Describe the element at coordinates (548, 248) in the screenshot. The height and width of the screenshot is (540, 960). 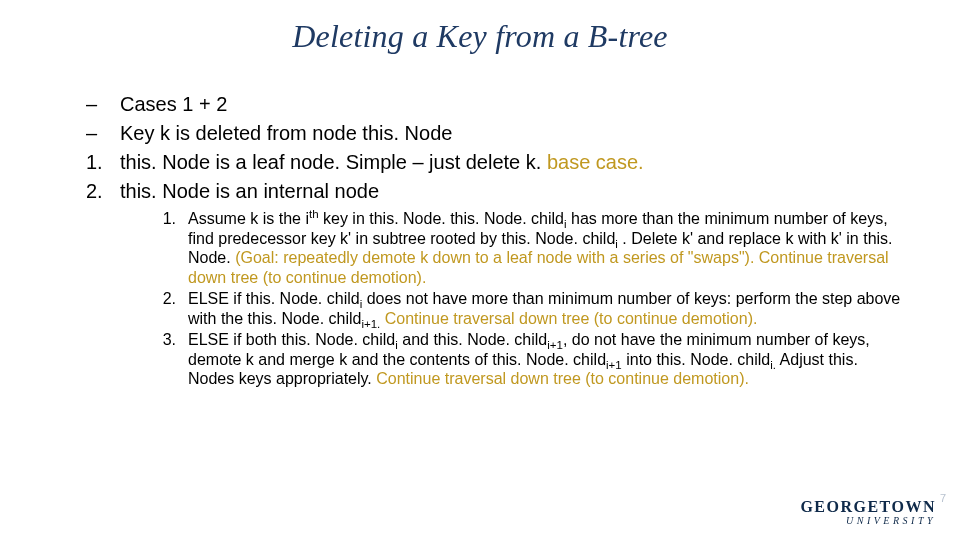
I see `bullet-text: Assume k is the ith key in this. Node. t…` at that location.